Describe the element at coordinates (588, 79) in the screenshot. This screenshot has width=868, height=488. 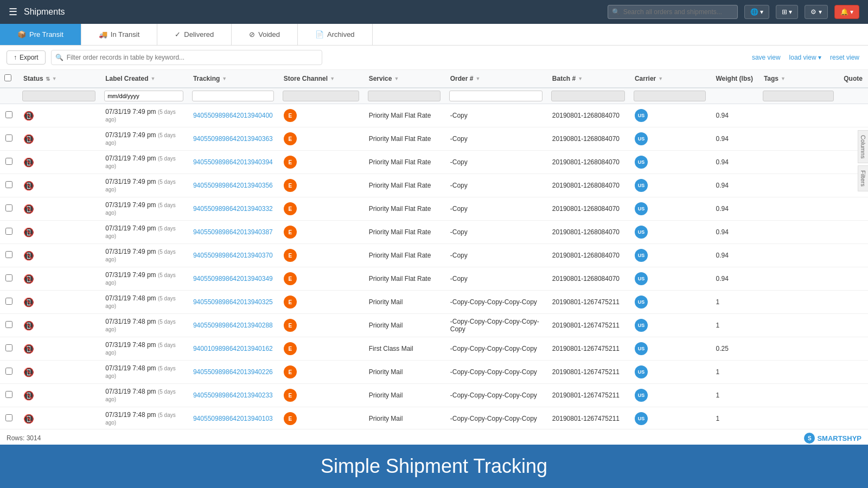
I see `col-batch-num: Batch # ▼` at that location.